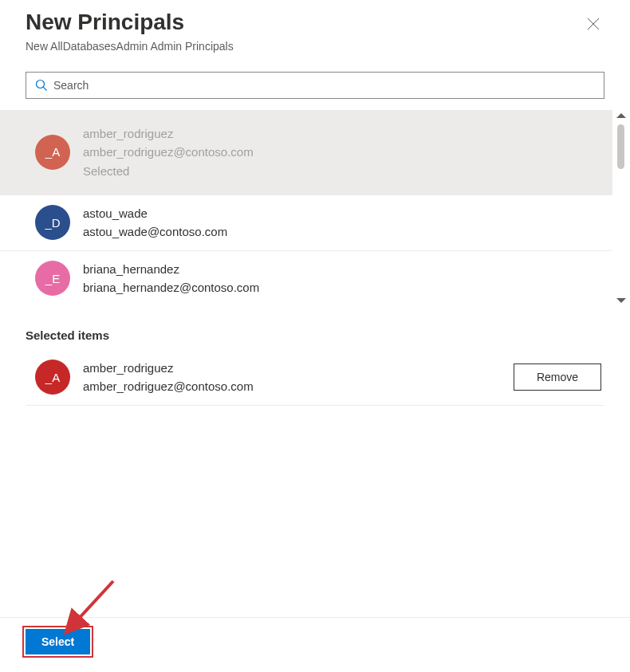 This screenshot has height=672, width=630. What do you see at coordinates (171, 269) in the screenshot?
I see `result-name: briana_hernandez` at bounding box center [171, 269].